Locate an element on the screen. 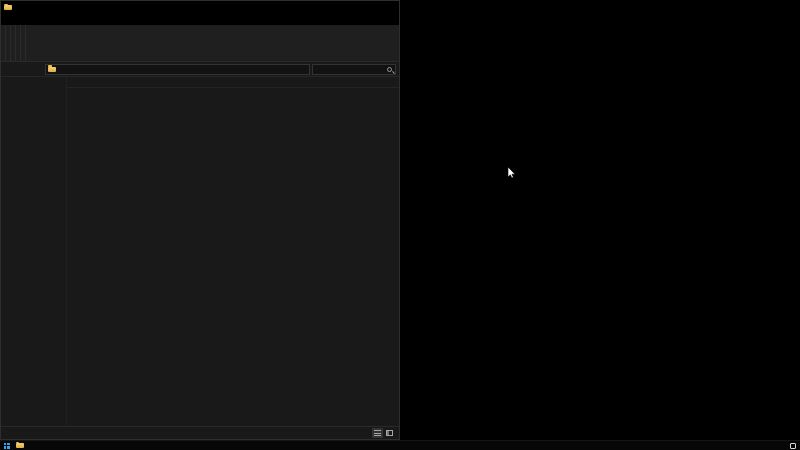 The width and height of the screenshot is (800, 450). explorer-folder-icon is located at coordinates (20, 446).